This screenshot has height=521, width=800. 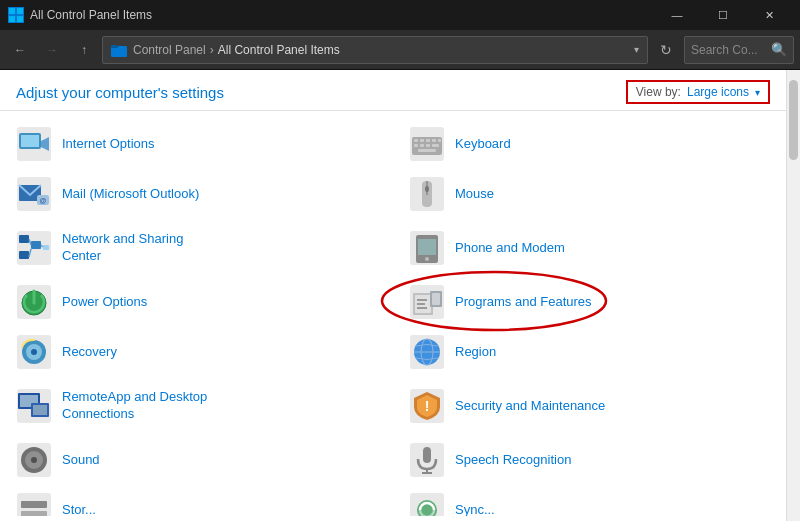 What do you see at coordinates (81, 460) in the screenshot?
I see `item-label: Sound` at bounding box center [81, 460].